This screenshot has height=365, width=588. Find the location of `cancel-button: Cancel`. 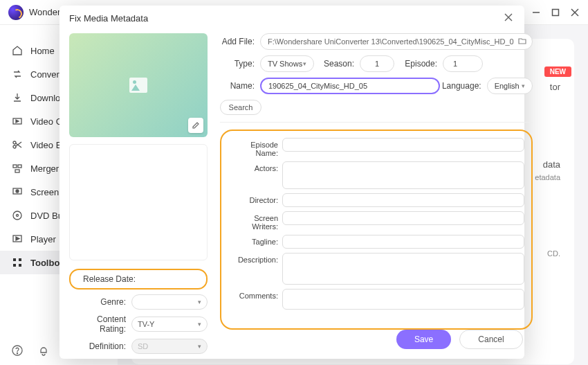

cancel-button: Cancel is located at coordinates (491, 339).